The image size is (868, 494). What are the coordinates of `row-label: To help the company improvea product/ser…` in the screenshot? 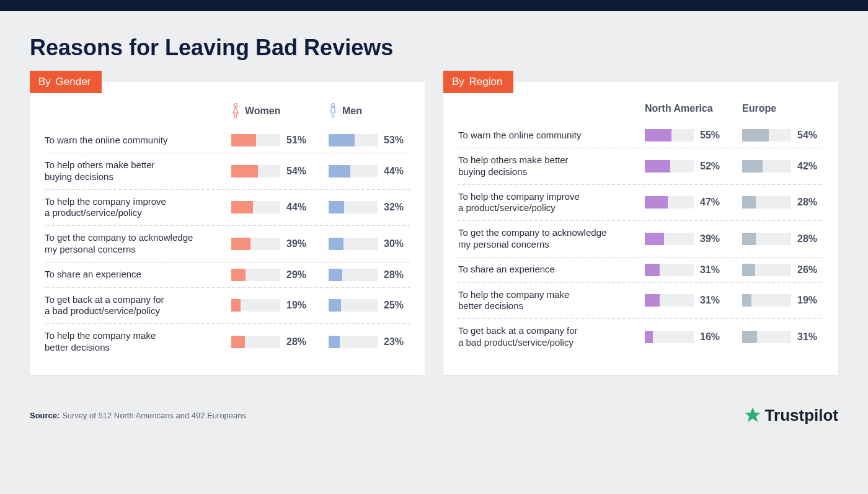 It's located at (130, 208).